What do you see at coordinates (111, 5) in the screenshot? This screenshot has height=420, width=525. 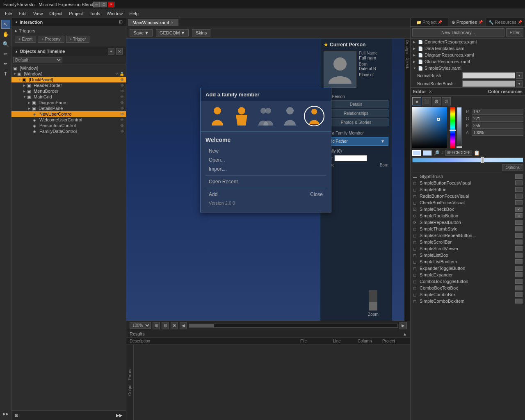 I see `close-button: ✕` at bounding box center [111, 5].